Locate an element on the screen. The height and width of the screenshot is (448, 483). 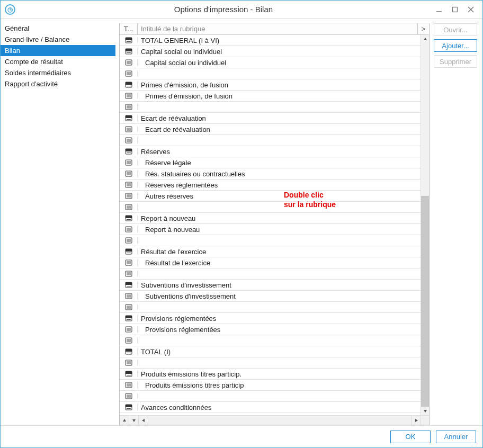
vertical-scrollbar is located at coordinates (425, 225).